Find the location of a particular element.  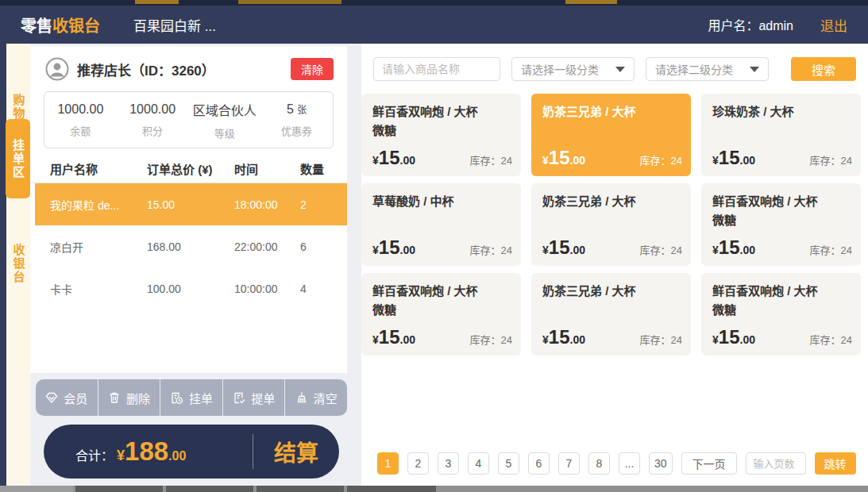

left-rail is located at coordinates (3, 265).